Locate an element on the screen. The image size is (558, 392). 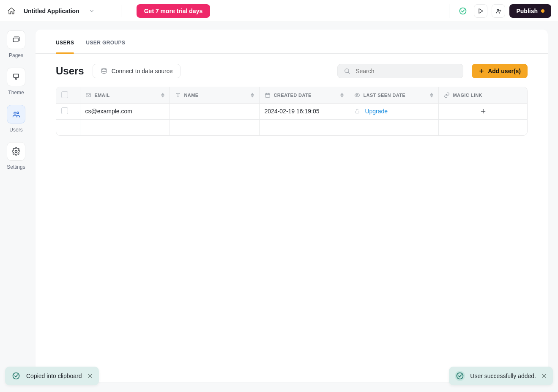
upgrade-link: Upgrade is located at coordinates (376, 111).